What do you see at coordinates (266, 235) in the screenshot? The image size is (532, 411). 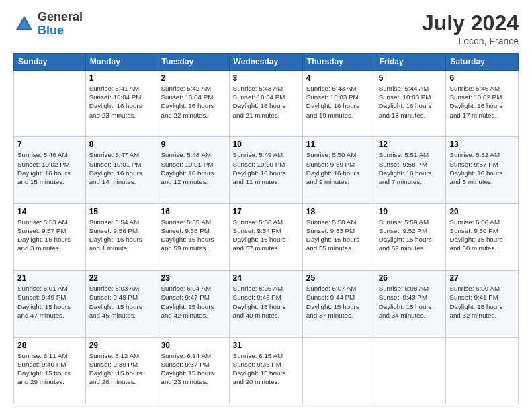 I see `day-info: Sunrise: 5:56 AMSunset: 9:54 PMDaylight:…` at bounding box center [266, 235].